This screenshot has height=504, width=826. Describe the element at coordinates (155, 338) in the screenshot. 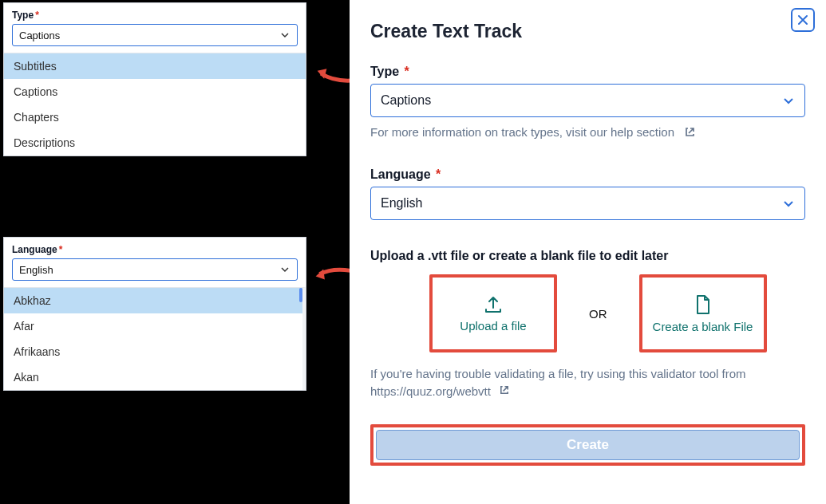

I see `language-options-list: Abkhaz Afar Afrikaans Akan` at that location.